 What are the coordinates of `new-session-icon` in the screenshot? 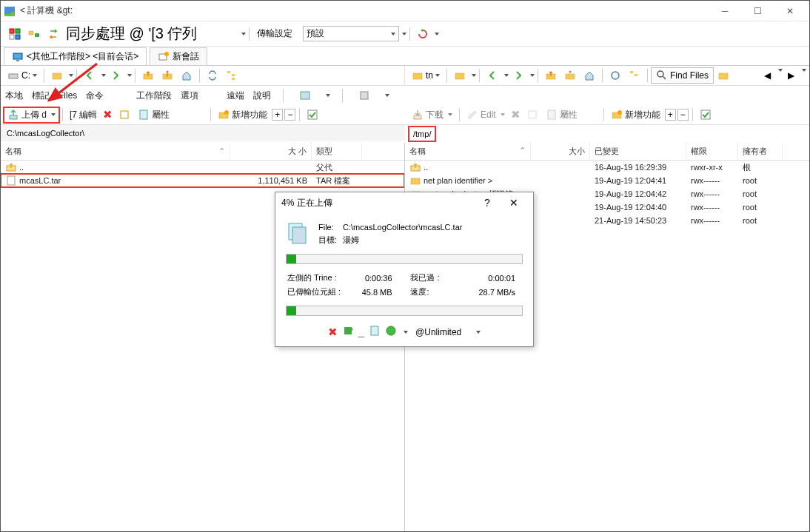 It's located at (164, 57).